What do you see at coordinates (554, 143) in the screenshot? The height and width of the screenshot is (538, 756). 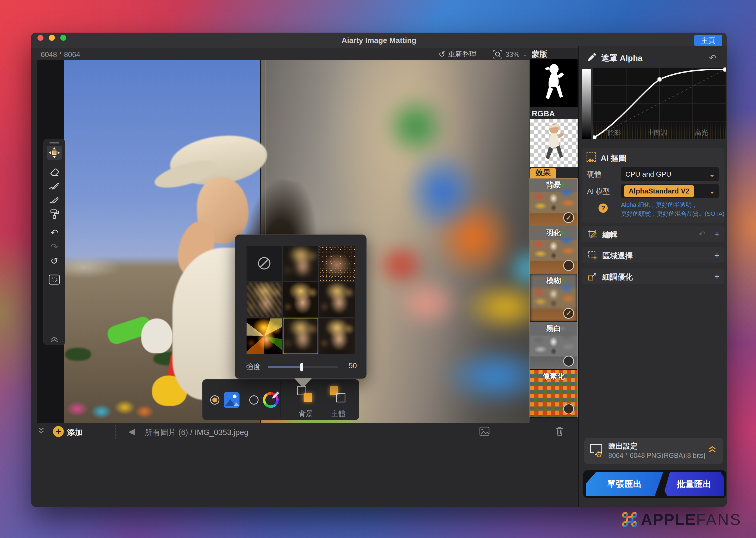 I see `rgba-thumbnail` at bounding box center [554, 143].